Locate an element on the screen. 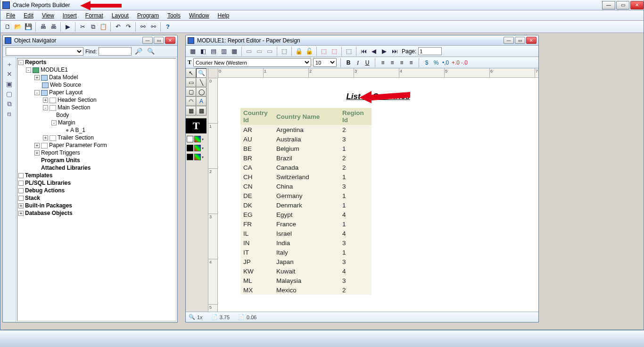 This screenshot has width=644, height=347. body-icon: ▭ is located at coordinates (259, 51).